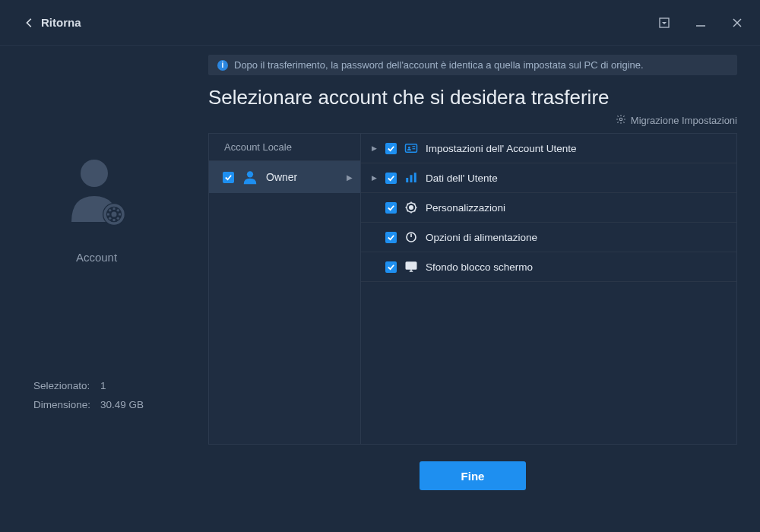 Image resolution: width=760 pixels, height=532 pixels. Describe the element at coordinates (61, 23) in the screenshot. I see `back-label: Ritorna` at that location.